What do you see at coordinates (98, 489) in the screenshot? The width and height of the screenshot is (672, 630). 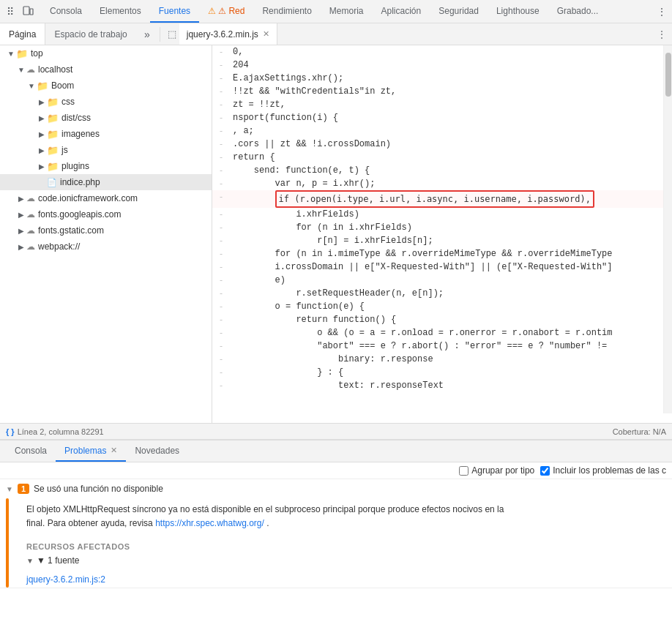 I see `issue-title: Se usó una función no disponible` at bounding box center [98, 489].